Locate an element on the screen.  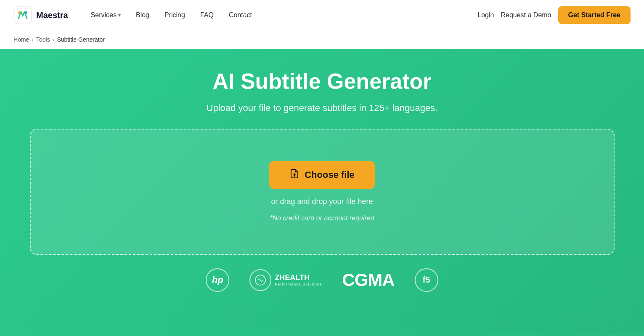
breadcrumb-current: Subtitle Generator is located at coordinates (81, 40).